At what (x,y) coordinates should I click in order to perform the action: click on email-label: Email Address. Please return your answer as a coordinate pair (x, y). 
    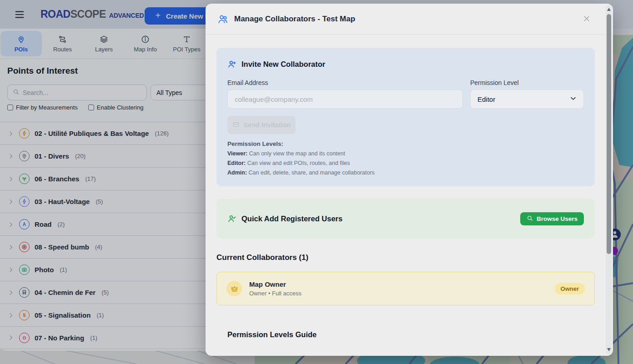
    Looking at the image, I should click on (247, 83).